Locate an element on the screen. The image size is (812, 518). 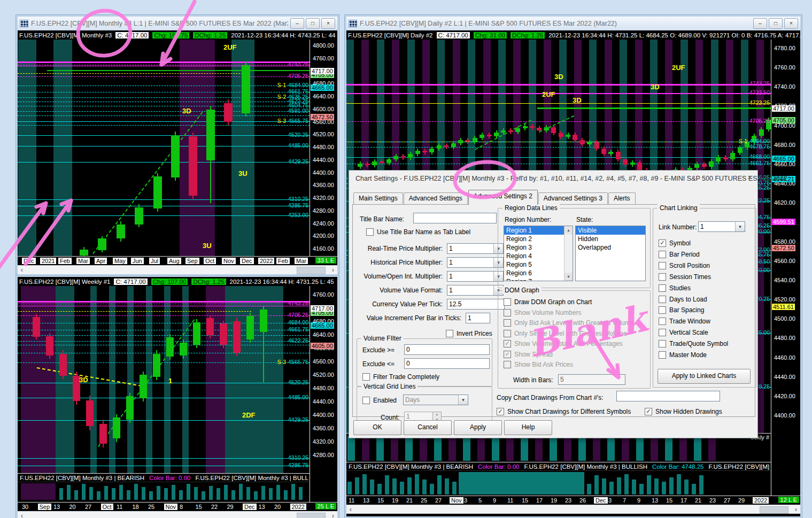
time-axis-daily: 12 L E 11131519212527Nov359111517192326D… is located at coordinates (573, 500).